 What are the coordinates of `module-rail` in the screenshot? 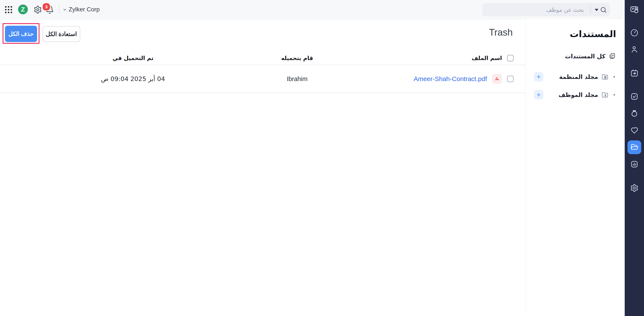 It's located at (634, 158).